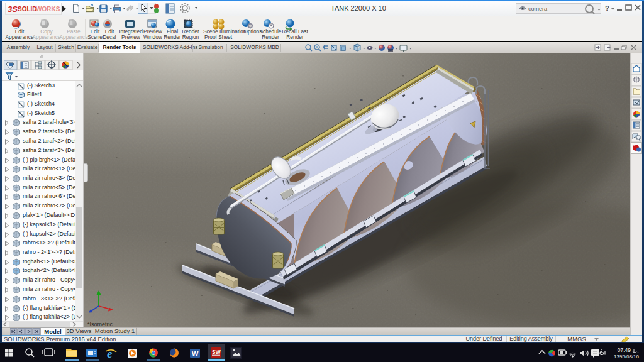 The width and height of the screenshot is (644, 362). Describe the element at coordinates (216, 352) in the screenshot. I see `svg-text: SW` at that location.